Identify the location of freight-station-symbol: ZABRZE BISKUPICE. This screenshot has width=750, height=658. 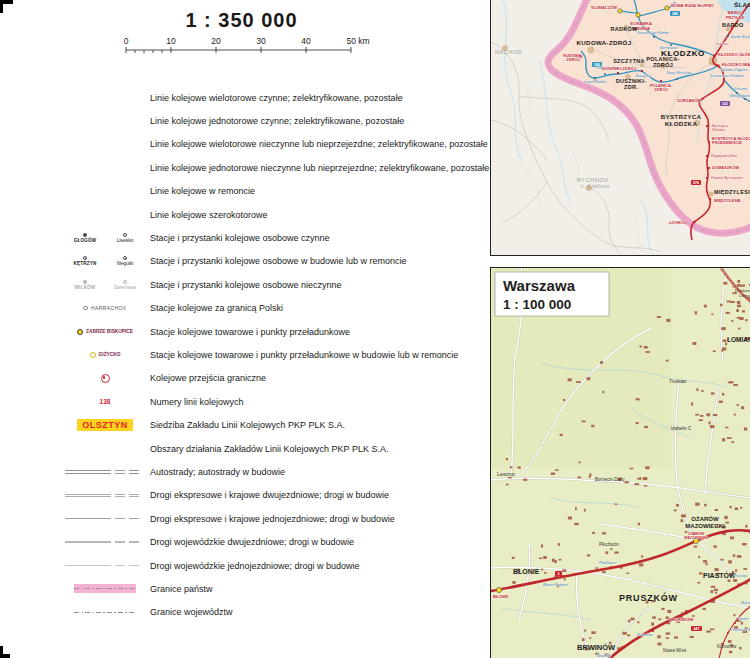
(105, 332).